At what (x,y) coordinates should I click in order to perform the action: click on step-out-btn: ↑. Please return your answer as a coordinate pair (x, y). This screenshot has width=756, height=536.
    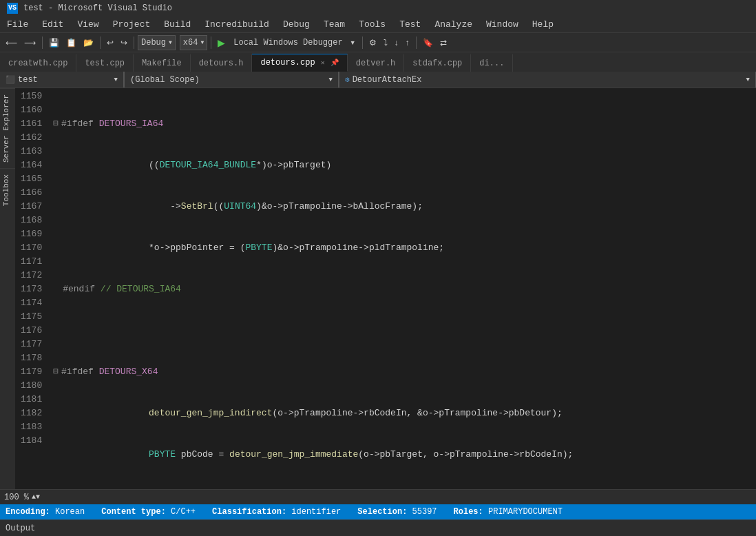
    Looking at the image, I should click on (408, 43).